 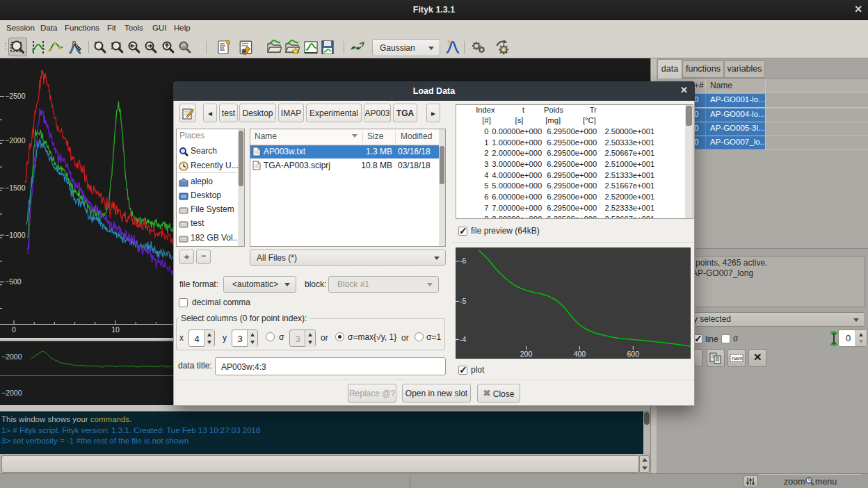 What do you see at coordinates (15, 96) in the screenshot?
I see `svg-text: −2500` at bounding box center [15, 96].